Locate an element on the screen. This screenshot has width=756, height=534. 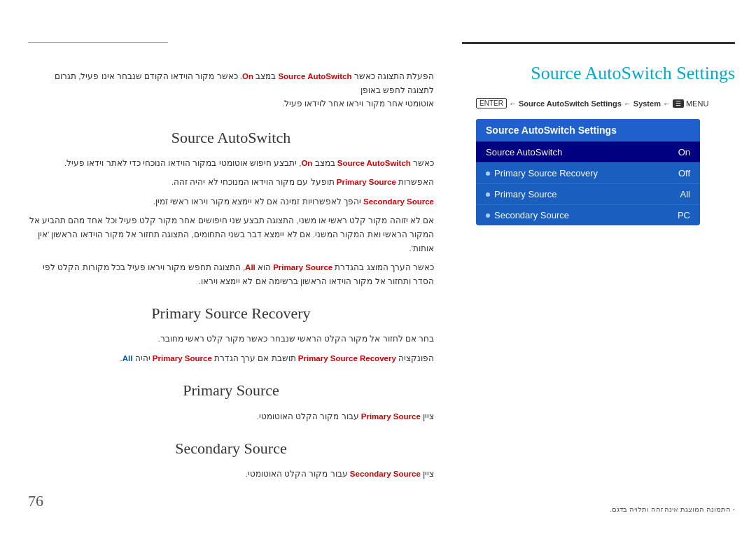
section-body-primary-recovery-1: בחר אם לחזור אל מקור הקלט הראשי שנבחר כא… is located at coordinates (231, 339).